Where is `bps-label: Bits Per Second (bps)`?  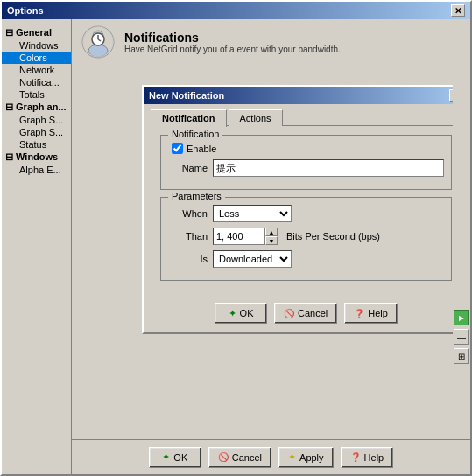 bps-label: Bits Per Second (bps) is located at coordinates (333, 236).